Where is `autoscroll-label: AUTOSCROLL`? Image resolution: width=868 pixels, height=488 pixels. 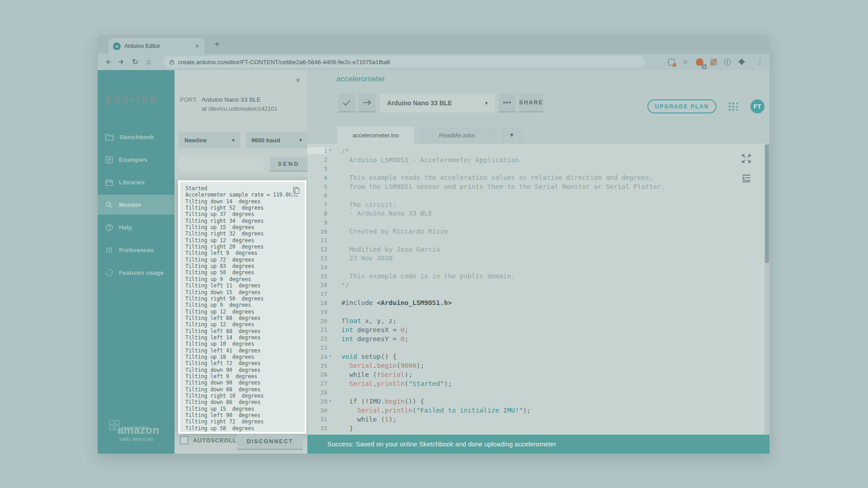 autoscroll-label: AUTOSCROLL is located at coordinates (215, 441).